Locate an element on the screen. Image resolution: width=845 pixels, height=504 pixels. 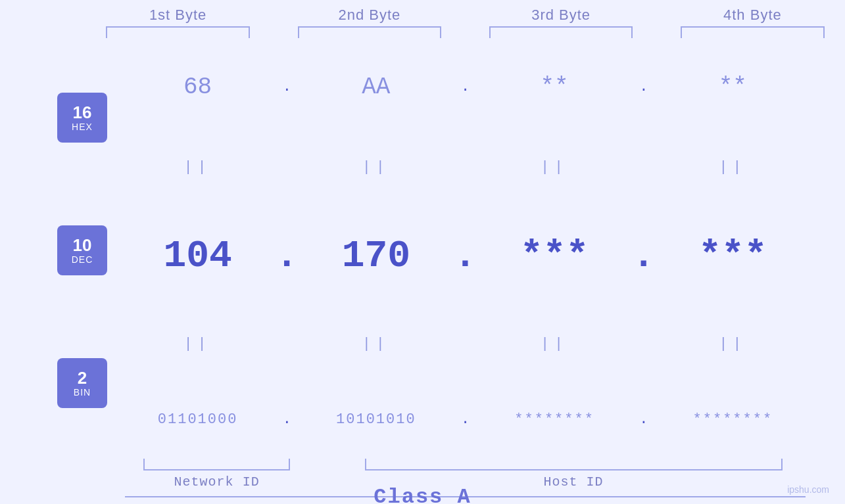
bin-b3: ******** is located at coordinates (555, 419).